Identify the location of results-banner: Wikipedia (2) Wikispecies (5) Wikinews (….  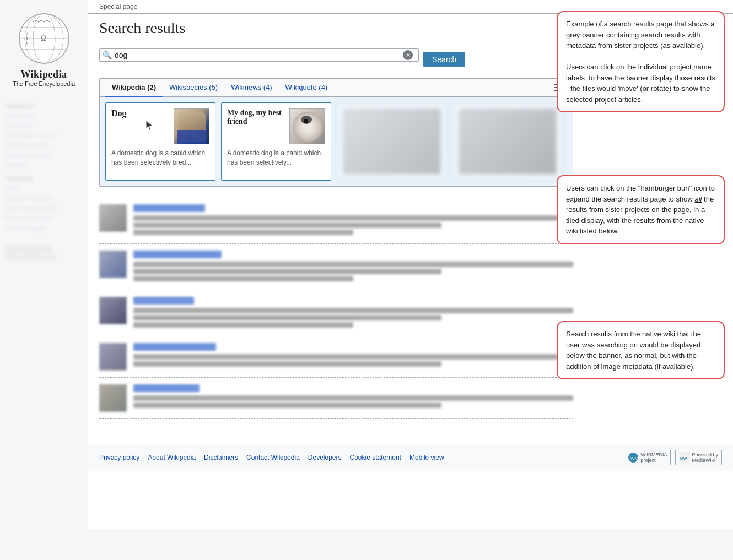
(336, 132).